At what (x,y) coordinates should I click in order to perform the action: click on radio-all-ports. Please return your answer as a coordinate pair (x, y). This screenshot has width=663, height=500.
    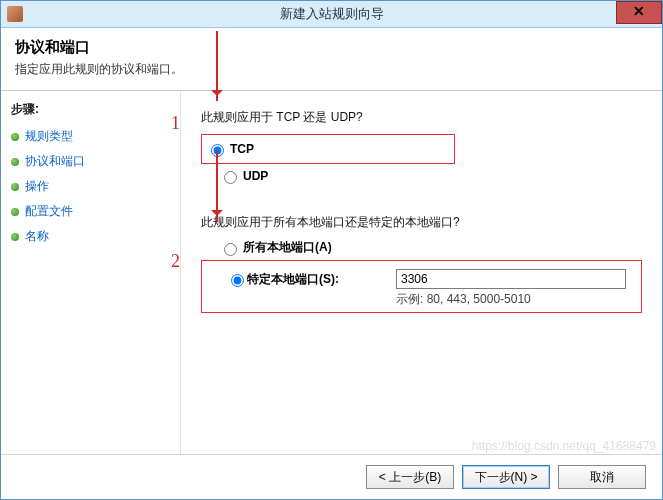
    Looking at the image, I should click on (230, 250).